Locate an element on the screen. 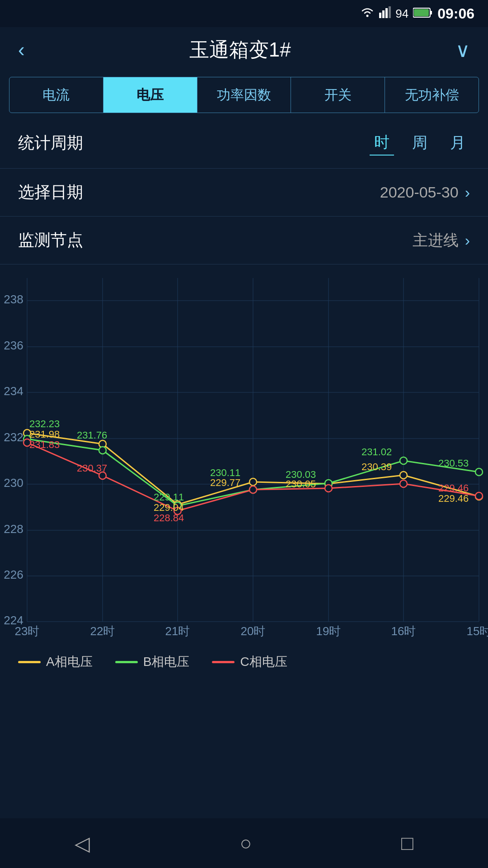 The image size is (488, 868). svg-text: 231.76 is located at coordinates (92, 435).